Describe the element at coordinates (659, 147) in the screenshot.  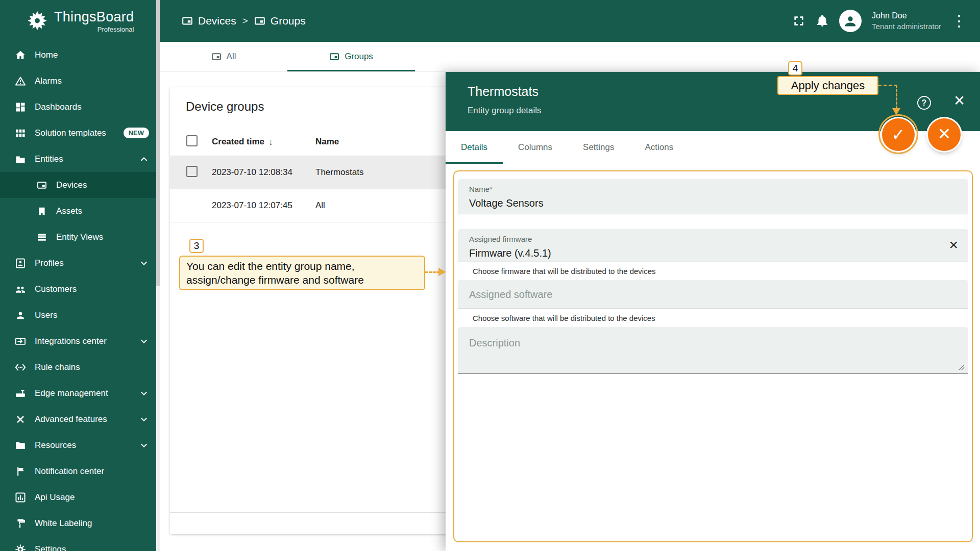
I see `tab-actions: Actions` at that location.